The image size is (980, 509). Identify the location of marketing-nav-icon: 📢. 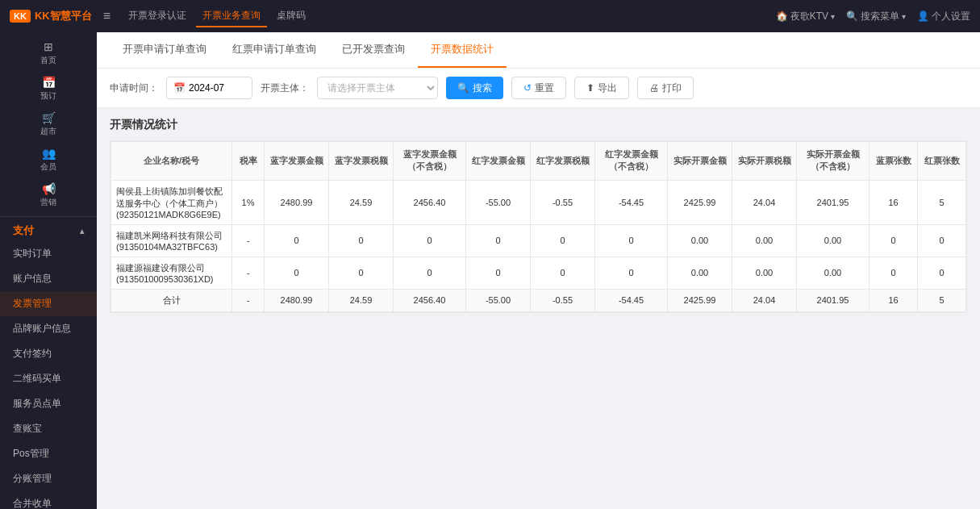
(48, 189).